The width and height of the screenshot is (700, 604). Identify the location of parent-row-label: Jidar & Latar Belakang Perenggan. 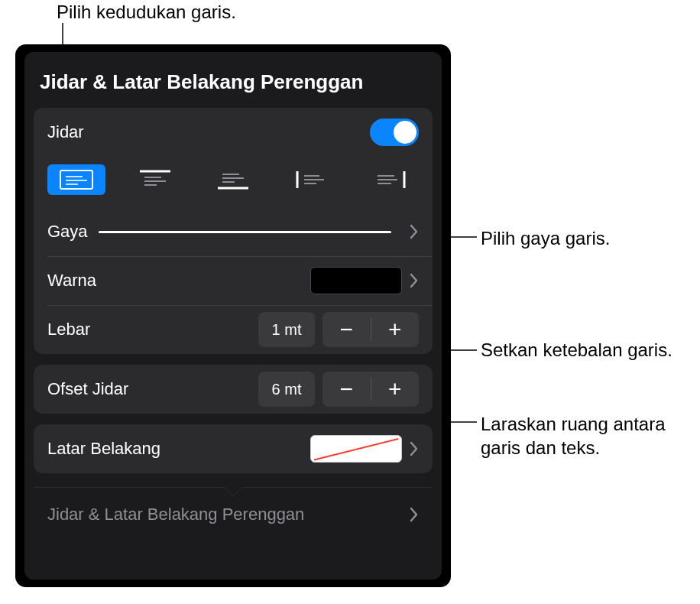
(176, 515).